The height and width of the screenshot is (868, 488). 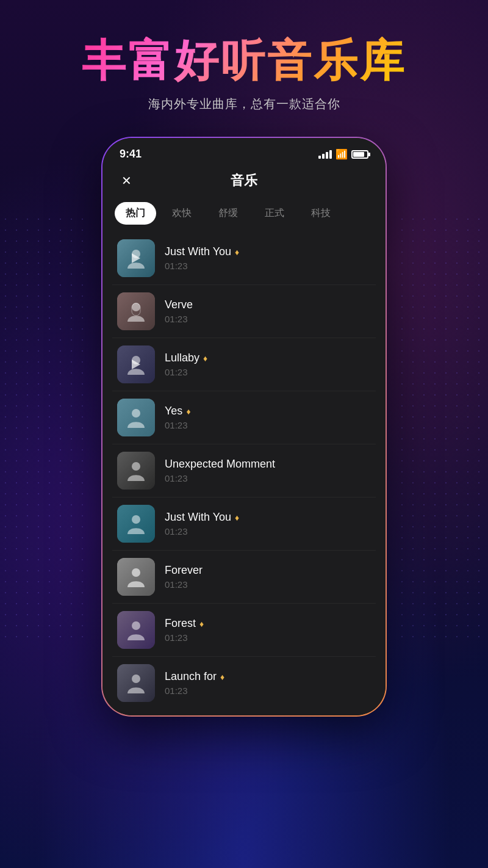 What do you see at coordinates (182, 358) in the screenshot?
I see `music-name-3: Lullaby` at bounding box center [182, 358].